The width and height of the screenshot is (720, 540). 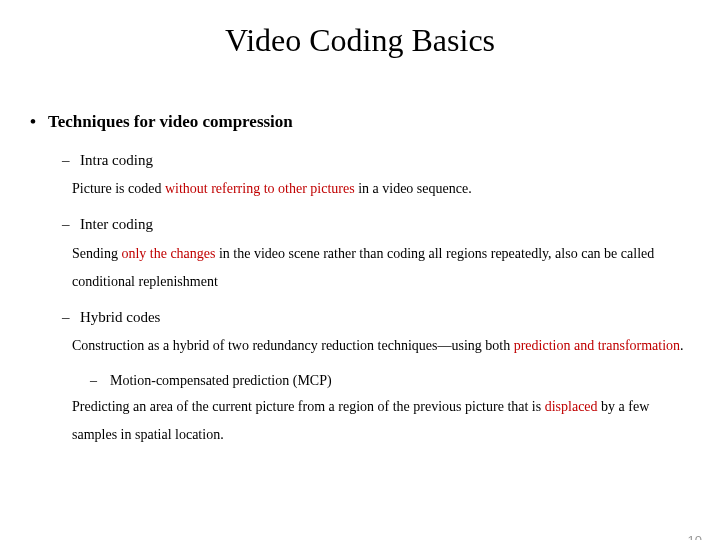 What do you see at coordinates (695, 536) in the screenshot?
I see `page-number: 10` at bounding box center [695, 536].